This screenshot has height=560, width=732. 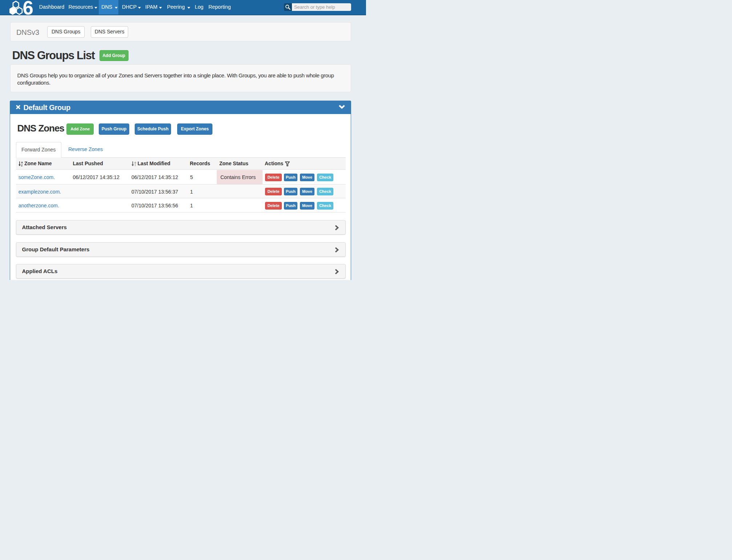 What do you see at coordinates (28, 8) in the screenshot?
I see `svg-text: 6` at bounding box center [28, 8].